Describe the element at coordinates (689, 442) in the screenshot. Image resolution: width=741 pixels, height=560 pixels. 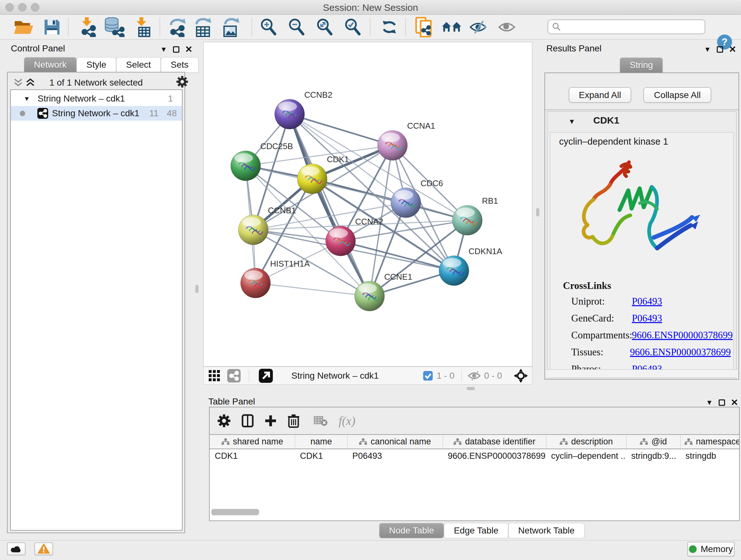
I see `column-hierarchy-icon` at that location.